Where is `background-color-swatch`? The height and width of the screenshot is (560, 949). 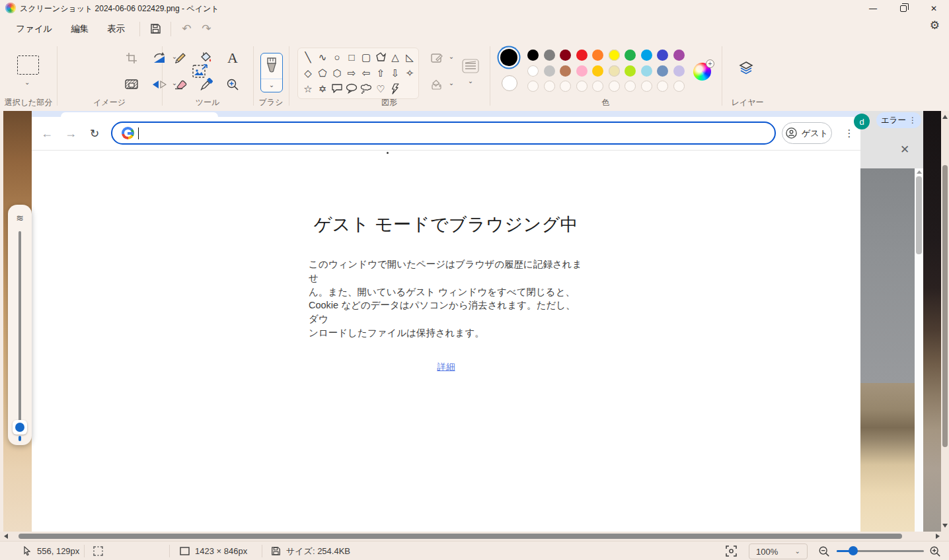 background-color-swatch is located at coordinates (510, 83).